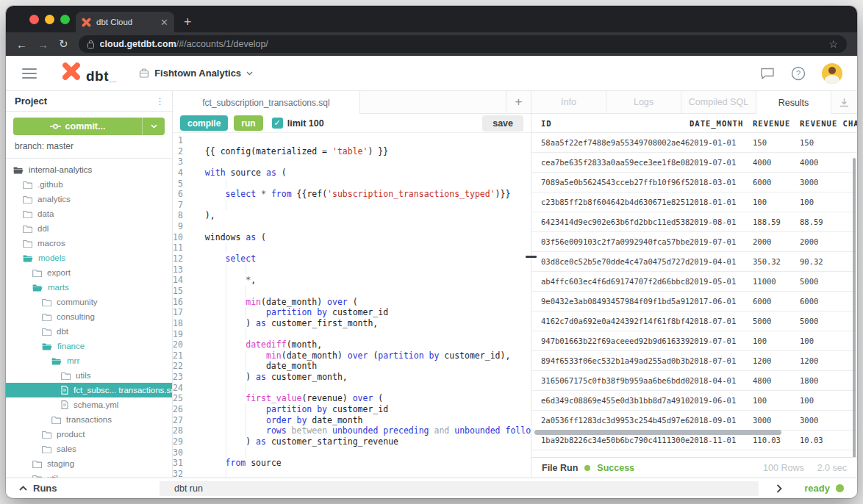  Describe the element at coordinates (43, 44) in the screenshot. I see `forward-icon: →` at that location.